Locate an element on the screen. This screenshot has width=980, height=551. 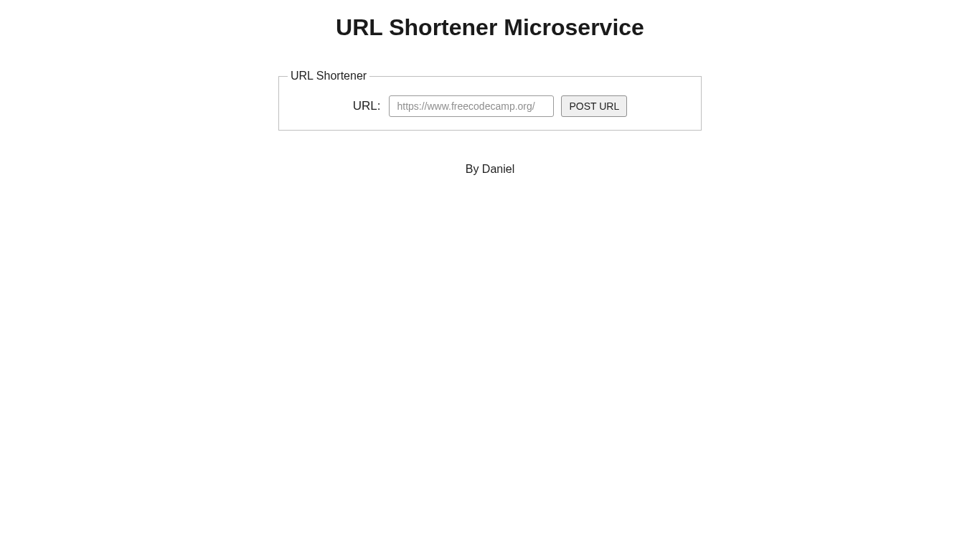
url-label: URL: is located at coordinates (367, 106).